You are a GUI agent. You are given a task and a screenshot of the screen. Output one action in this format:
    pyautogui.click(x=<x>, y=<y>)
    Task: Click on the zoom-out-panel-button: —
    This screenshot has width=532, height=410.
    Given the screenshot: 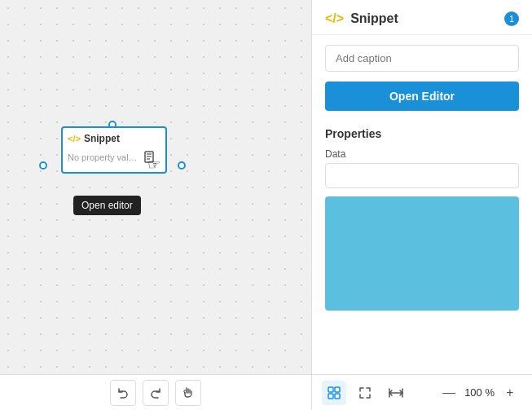 What is the action you would take?
    pyautogui.click(x=449, y=393)
    